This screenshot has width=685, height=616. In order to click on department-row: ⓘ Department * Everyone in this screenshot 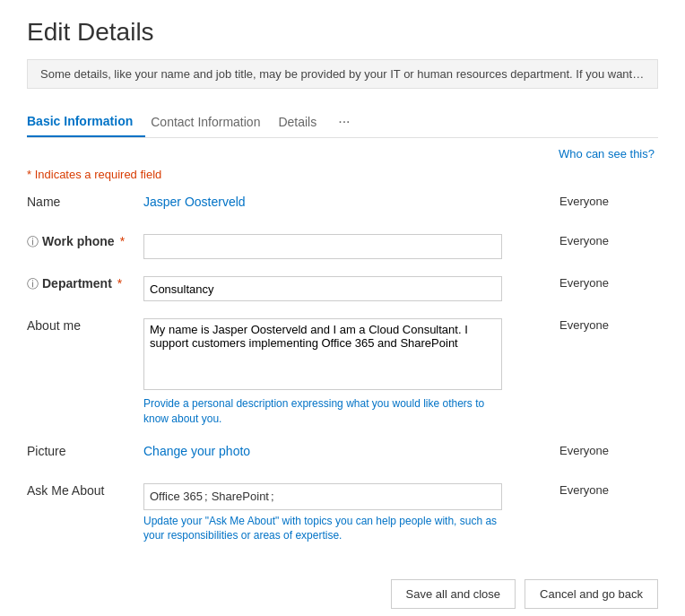, I will do `click(342, 287)`.